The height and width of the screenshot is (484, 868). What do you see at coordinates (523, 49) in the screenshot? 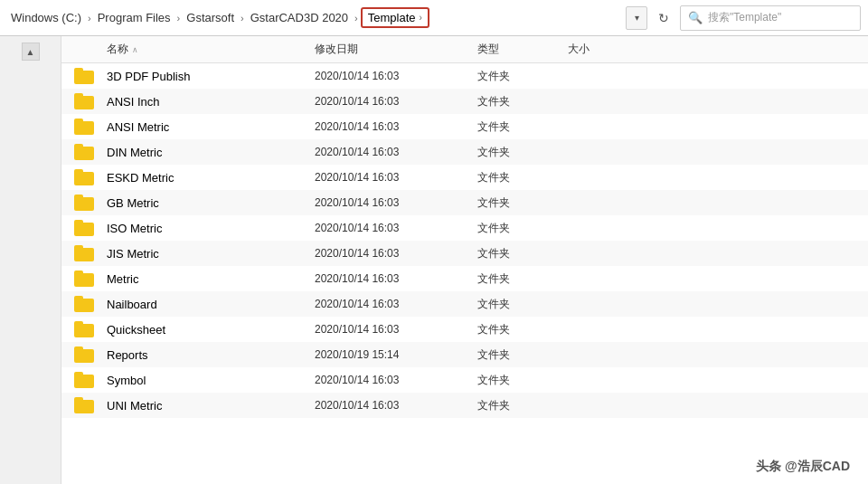
I see `column-type-header: 类型` at bounding box center [523, 49].